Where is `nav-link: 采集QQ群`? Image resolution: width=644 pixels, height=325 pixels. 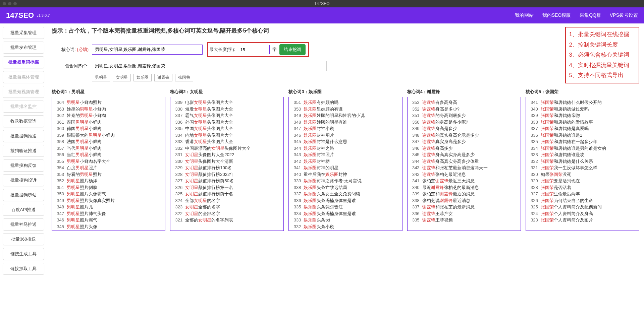 nav-link: 采集QQ群 is located at coordinates (590, 15).